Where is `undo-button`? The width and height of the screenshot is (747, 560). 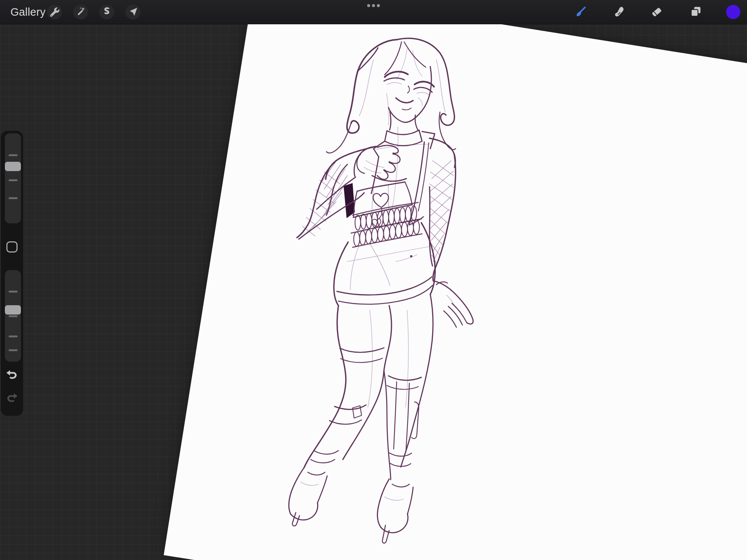 undo-button is located at coordinates (12, 375).